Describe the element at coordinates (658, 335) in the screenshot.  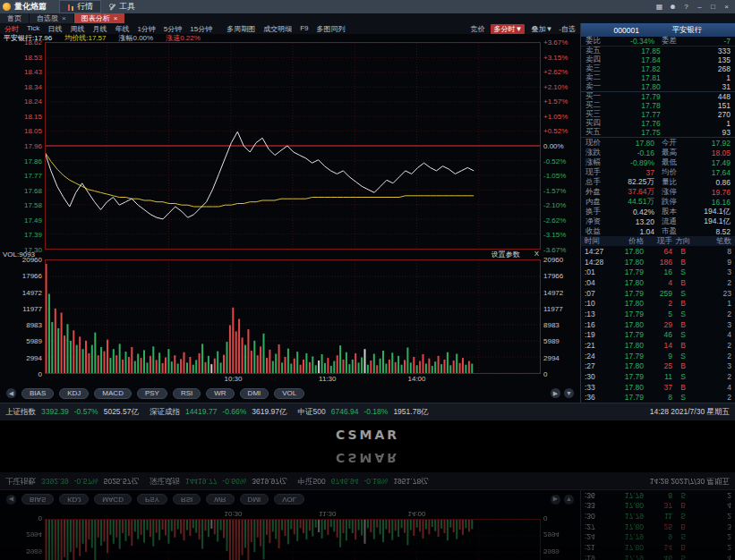
I see `txn-row: :1917.7946S4` at that location.